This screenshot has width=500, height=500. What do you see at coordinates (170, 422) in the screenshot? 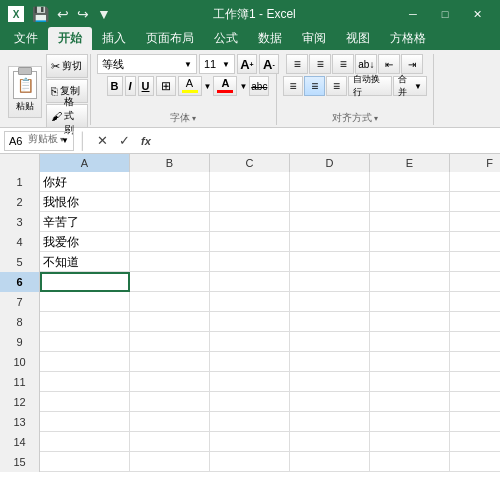
I see `cell-b13` at bounding box center [170, 422].